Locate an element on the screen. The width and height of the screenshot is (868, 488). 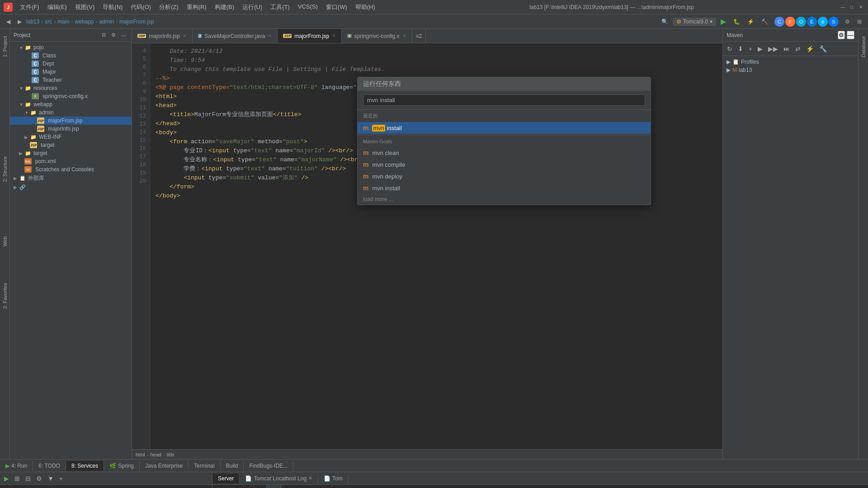
tab-build: Build is located at coordinates (232, 466).